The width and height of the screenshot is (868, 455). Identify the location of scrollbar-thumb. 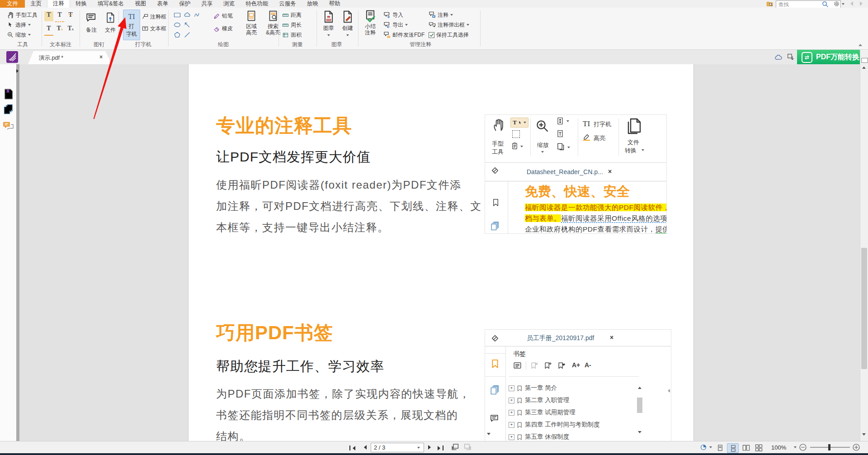
(864, 308).